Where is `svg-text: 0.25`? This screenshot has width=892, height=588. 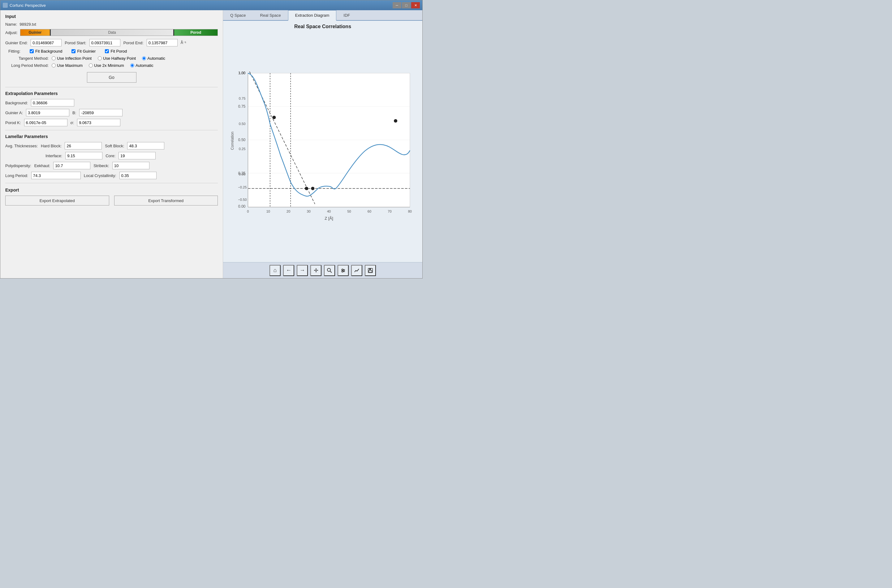
svg-text: 0.25 is located at coordinates (242, 149).